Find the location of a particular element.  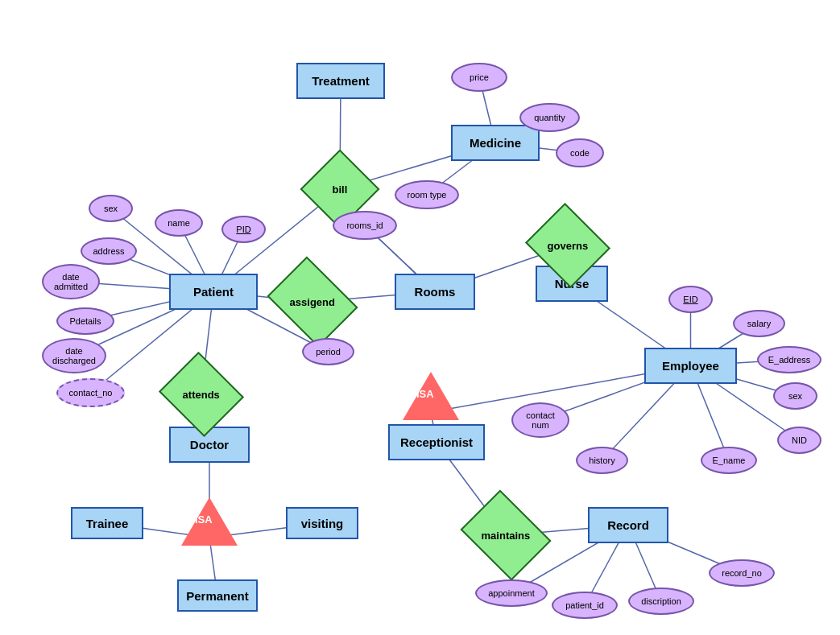

attr-rooms_id: rooms_id is located at coordinates (365, 225).